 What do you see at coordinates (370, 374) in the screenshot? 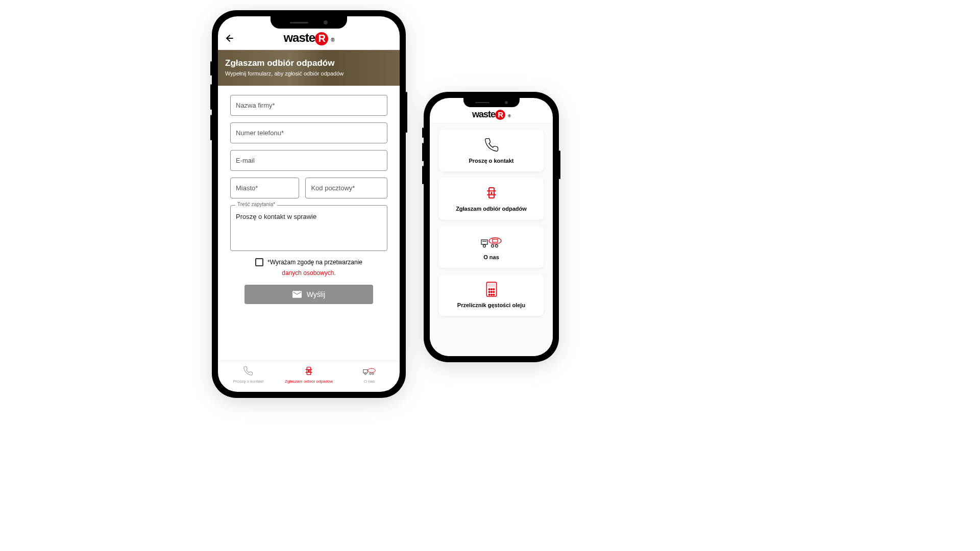
I see `nav-about: O nas` at bounding box center [370, 374].